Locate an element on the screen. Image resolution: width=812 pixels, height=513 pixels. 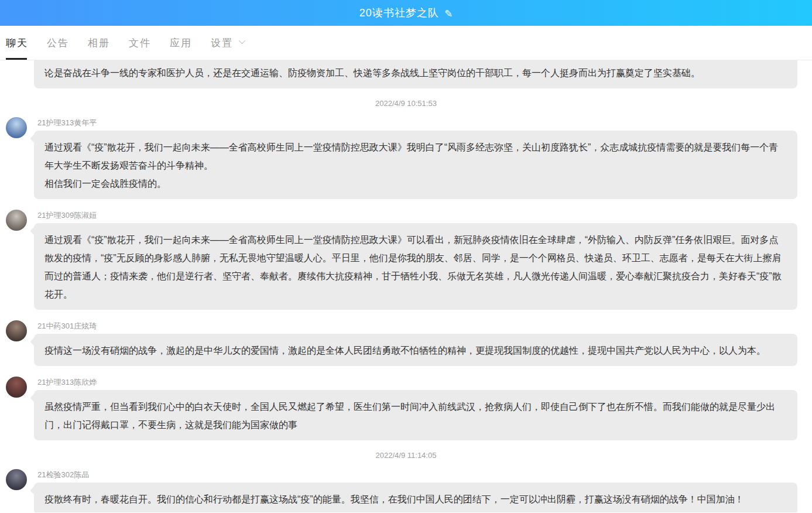
group-title: 20读书社梦之队 is located at coordinates (399, 13).